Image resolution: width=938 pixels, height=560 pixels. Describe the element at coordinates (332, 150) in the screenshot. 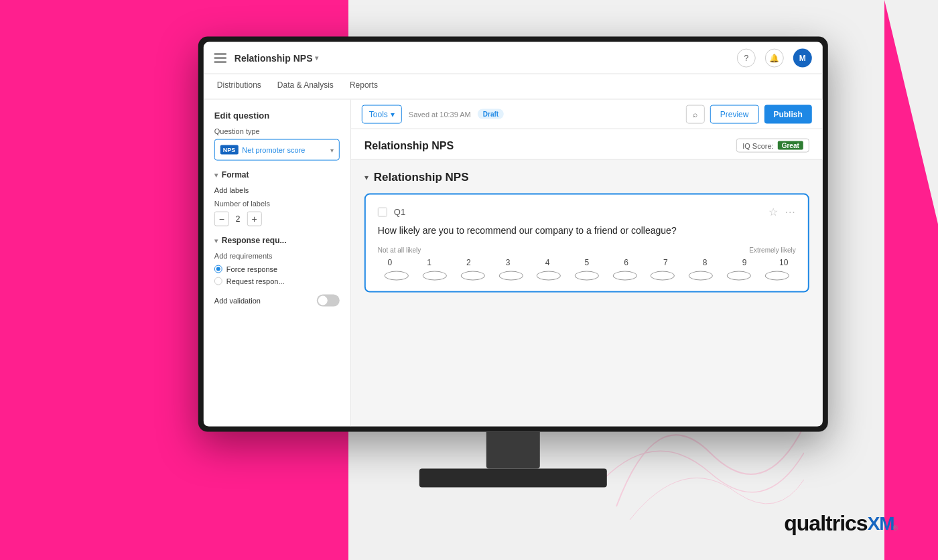

I see `question-type-arrow: ▾` at that location.